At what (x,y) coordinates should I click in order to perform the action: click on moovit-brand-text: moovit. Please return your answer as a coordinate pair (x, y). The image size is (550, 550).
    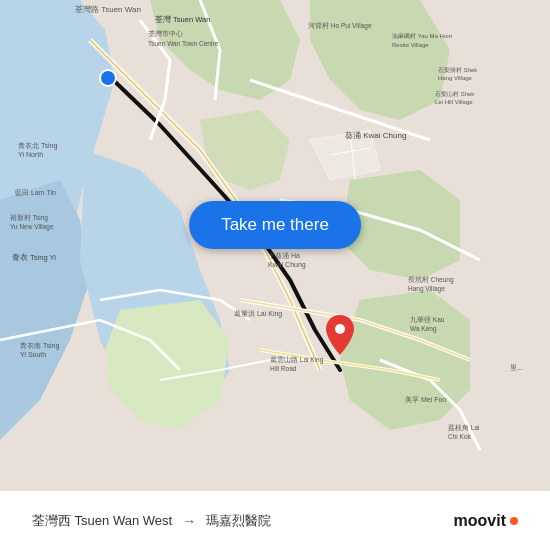
    Looking at the image, I should click on (480, 521).